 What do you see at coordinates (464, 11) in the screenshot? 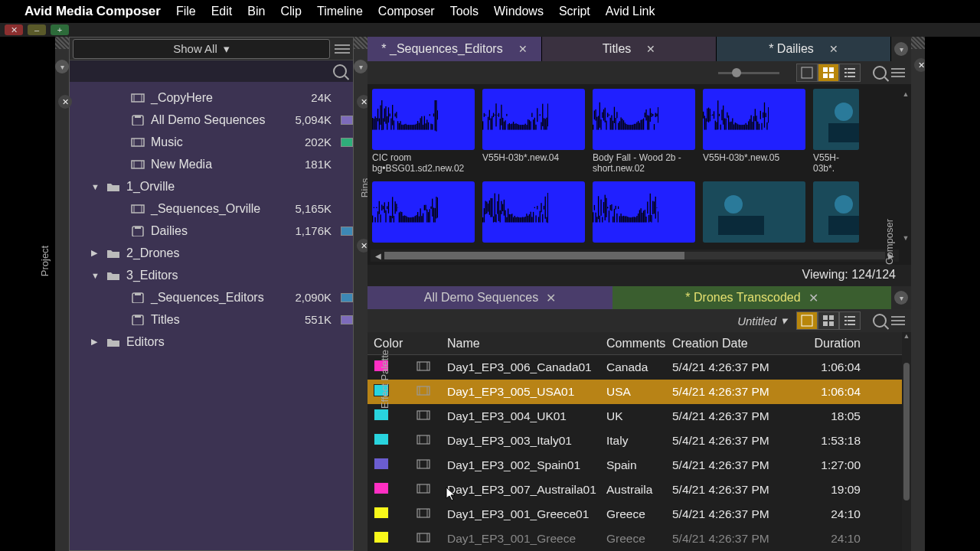
I see `menu-tools: Tools` at bounding box center [464, 11].